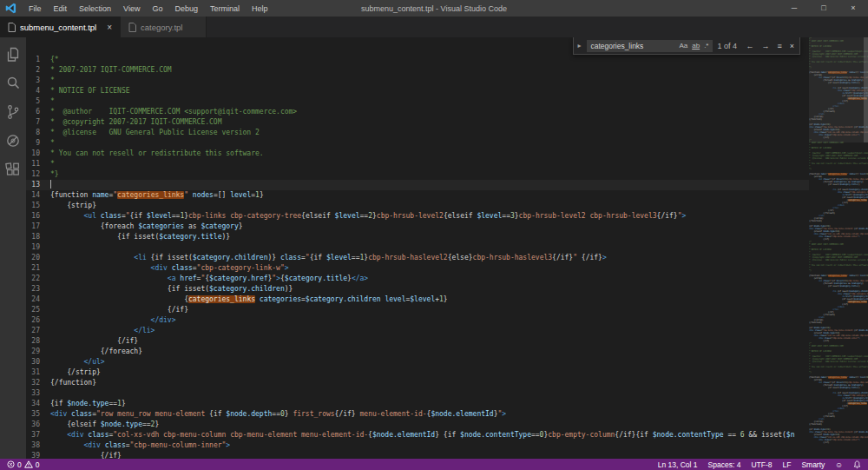 Image resolution: width=868 pixels, height=470 pixels. What do you see at coordinates (766, 46) in the screenshot?
I see `next-match-button: →` at bounding box center [766, 46].